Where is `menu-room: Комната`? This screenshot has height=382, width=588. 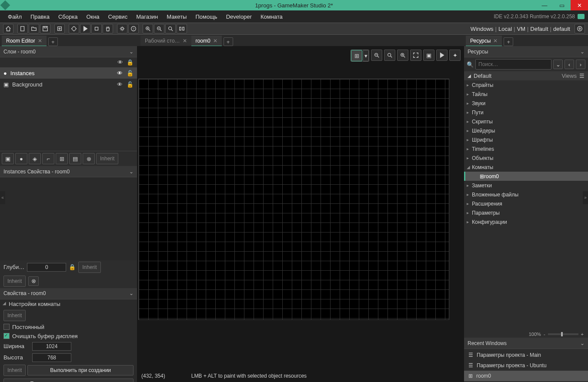
menu-room: Комната is located at coordinates (271, 17).